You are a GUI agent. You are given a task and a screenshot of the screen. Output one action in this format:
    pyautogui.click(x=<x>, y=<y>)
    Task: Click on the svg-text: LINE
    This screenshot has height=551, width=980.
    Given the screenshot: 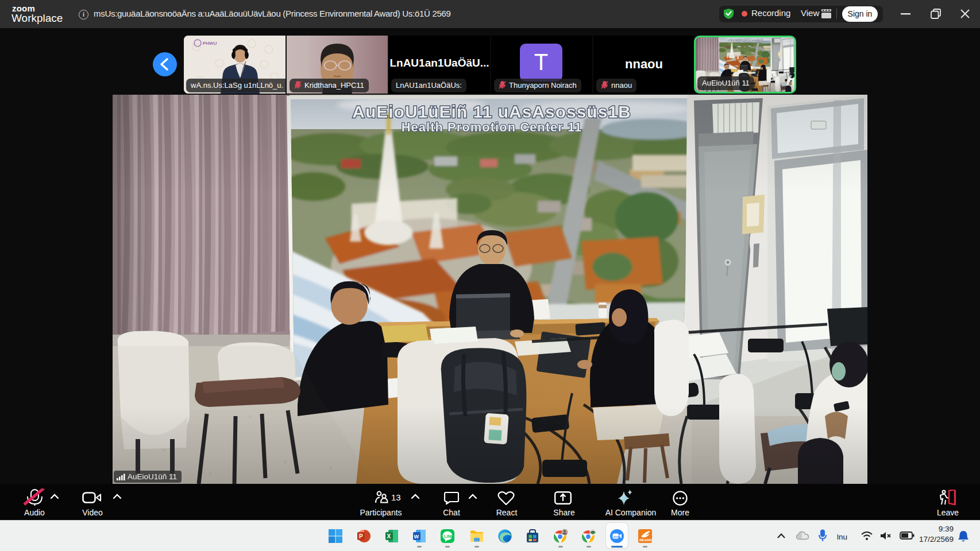 What is the action you would take?
    pyautogui.click(x=449, y=536)
    